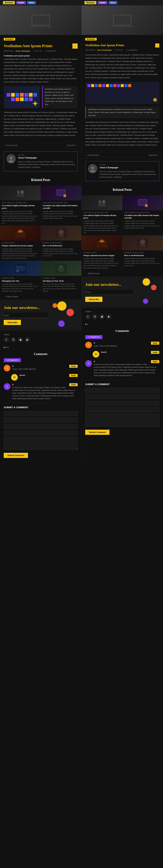 The image size is (163, 868). Describe the element at coordinates (28, 46) in the screenshot. I see `post-title: Vestibulum Ante Ipsum Primis` at that location.